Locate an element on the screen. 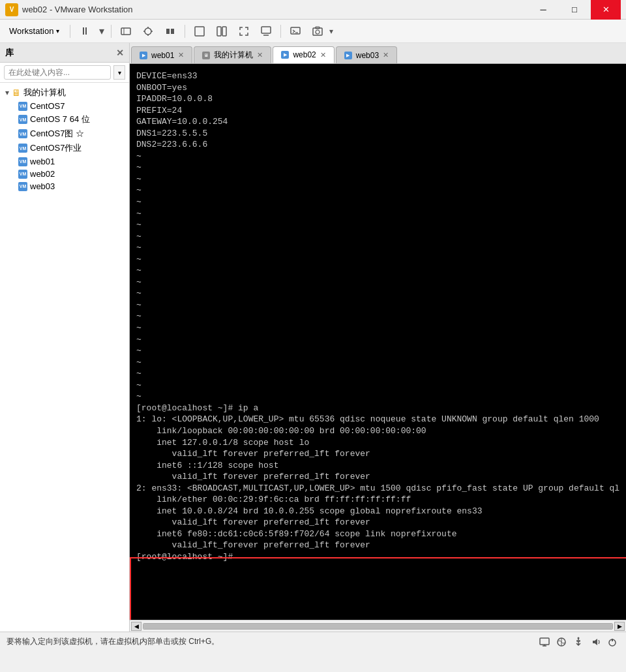  title-bar: V web02 - VMware Workstation ─ □ ✕ is located at coordinates (313, 10).